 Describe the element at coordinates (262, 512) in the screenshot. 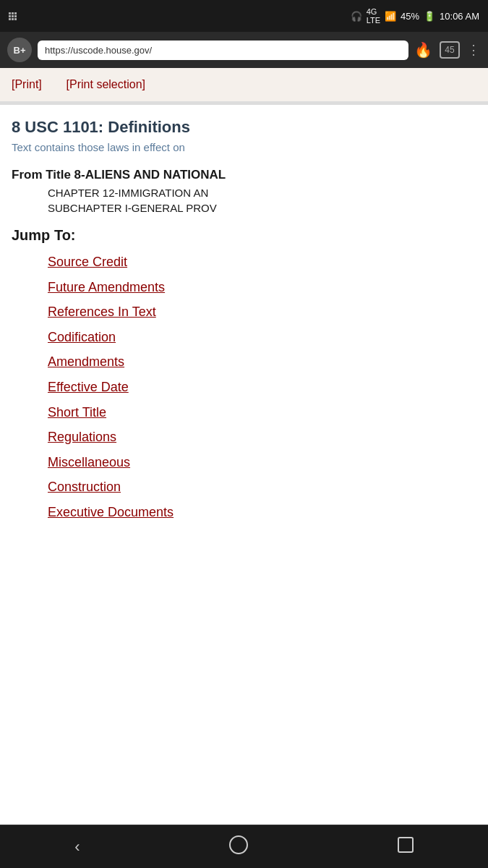

I see `jump-link-item: Executive Documents` at that location.